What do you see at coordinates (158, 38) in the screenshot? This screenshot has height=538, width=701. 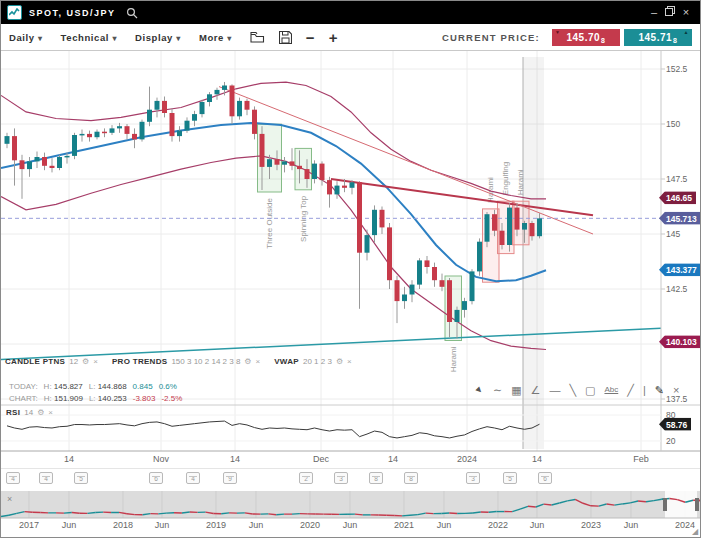 I see `menu-display: Display ▾` at bounding box center [158, 38].